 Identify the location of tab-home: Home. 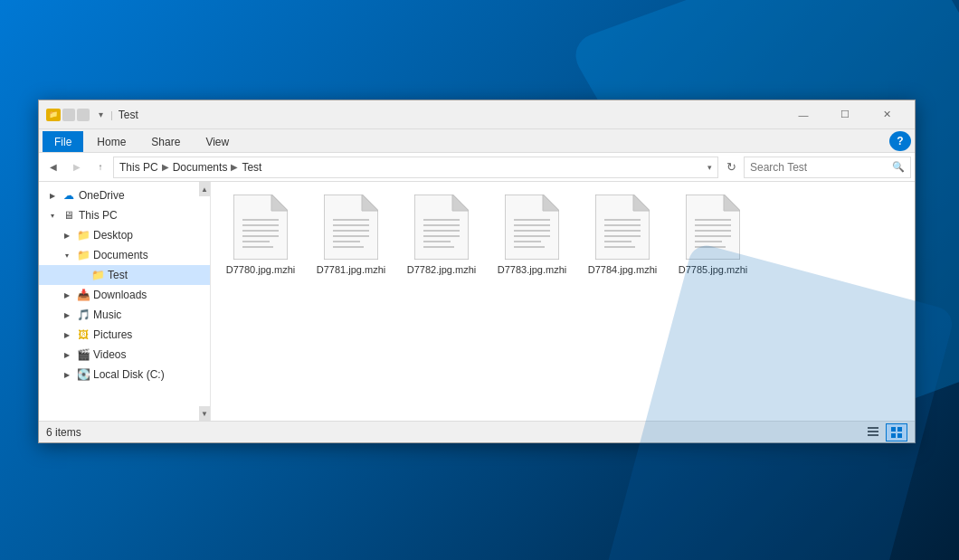
(111, 141).